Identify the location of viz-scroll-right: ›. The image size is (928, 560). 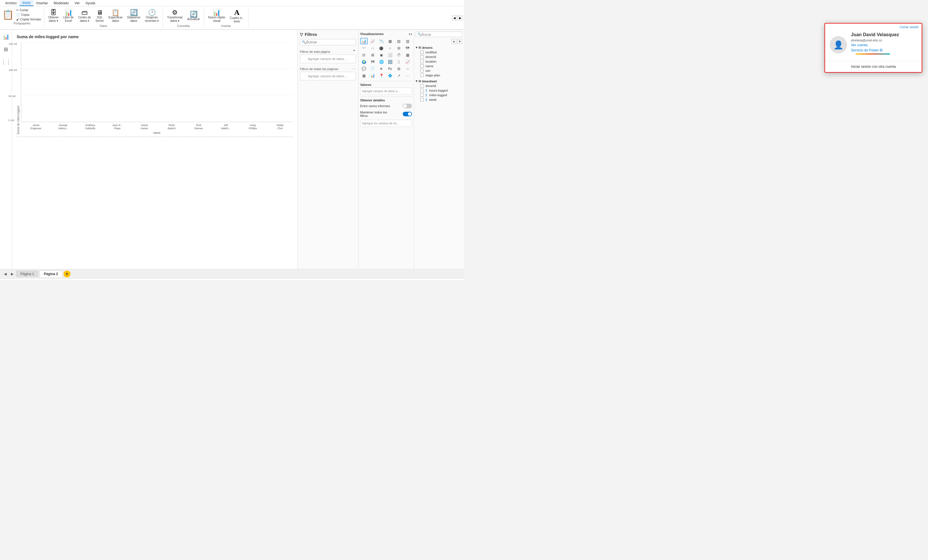
(411, 34).